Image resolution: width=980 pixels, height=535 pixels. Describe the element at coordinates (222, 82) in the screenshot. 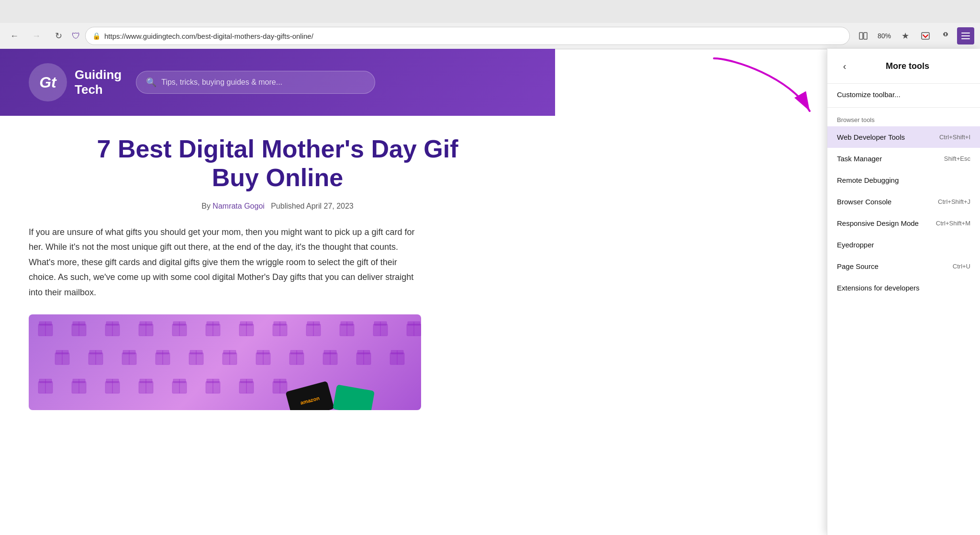

I see `search-placeholder: Tips, tricks, buying guides & more...` at that location.